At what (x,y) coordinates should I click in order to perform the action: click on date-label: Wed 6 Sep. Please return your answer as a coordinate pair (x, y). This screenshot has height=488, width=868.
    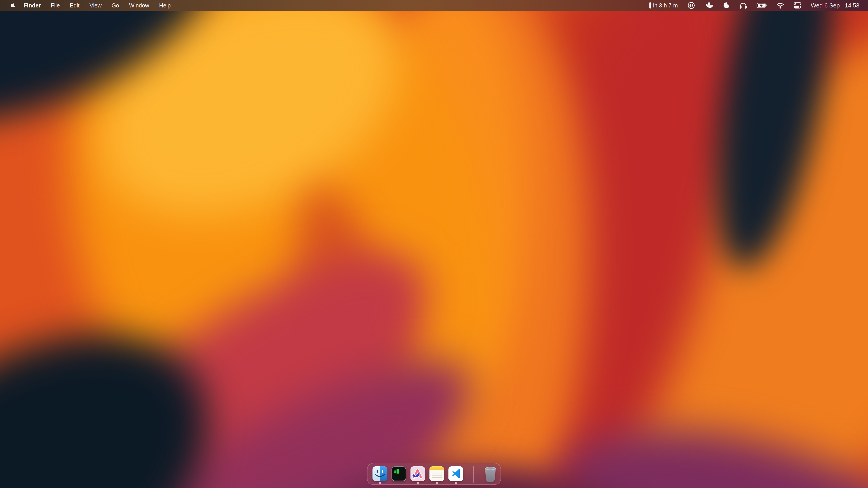
    Looking at the image, I should click on (825, 5).